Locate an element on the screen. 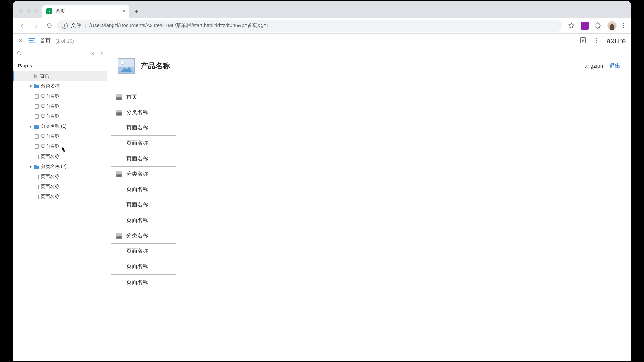  menu-item: 首页 is located at coordinates (144, 97).